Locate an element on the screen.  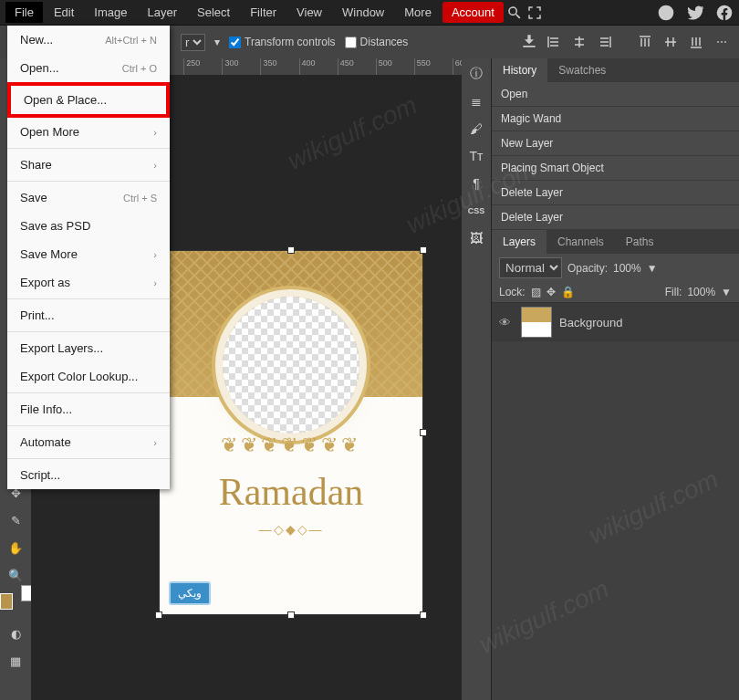
download-icon is located at coordinates (529, 41).